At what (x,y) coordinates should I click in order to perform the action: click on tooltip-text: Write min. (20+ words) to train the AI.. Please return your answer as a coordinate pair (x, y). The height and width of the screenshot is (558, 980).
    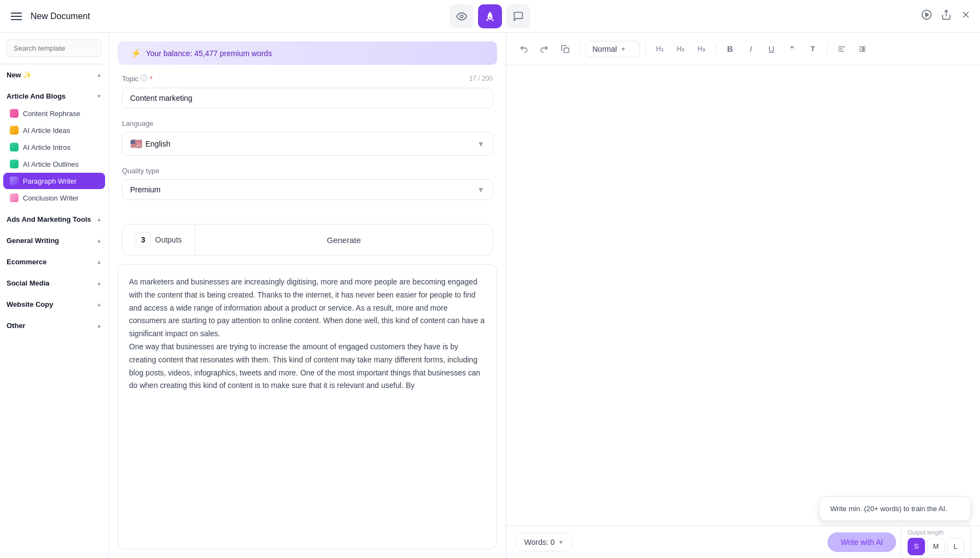
    Looking at the image, I should click on (889, 509).